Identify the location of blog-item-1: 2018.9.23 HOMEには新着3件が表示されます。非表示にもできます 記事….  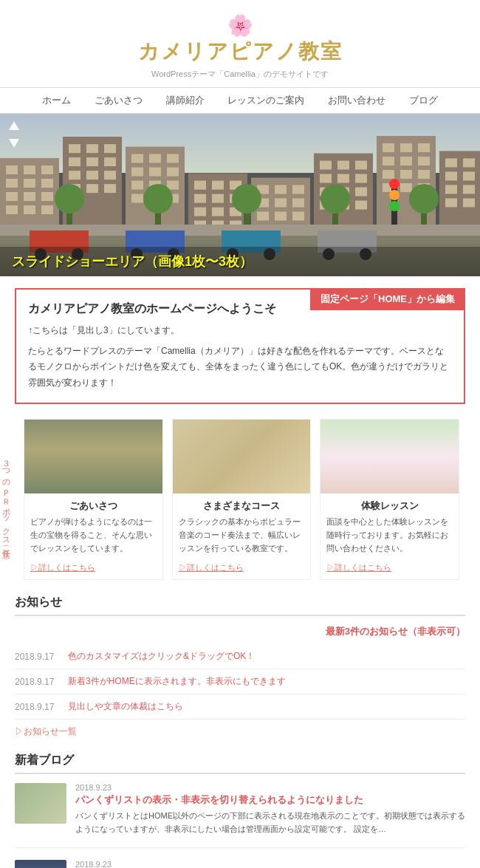
(240, 864).